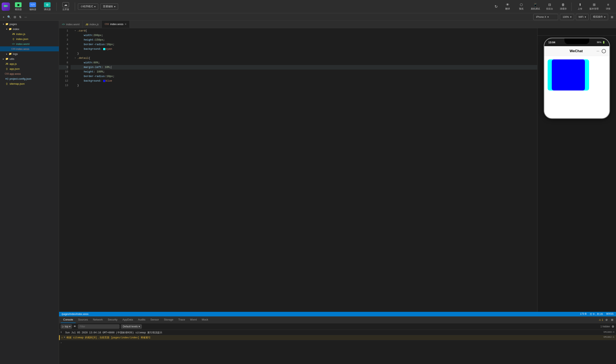 This screenshot has height=364, width=616. What do you see at coordinates (608, 7) in the screenshot?
I see `detail-button: ≡ 详情` at bounding box center [608, 7].